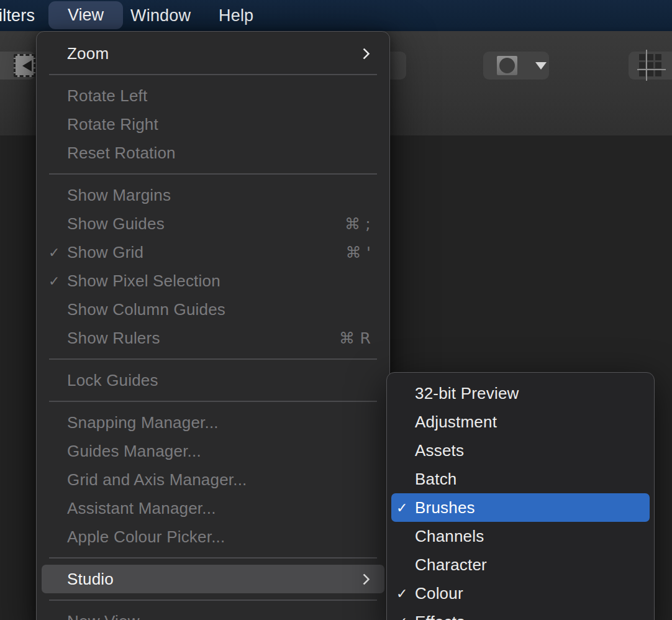 Image resolution: width=672 pixels, height=620 pixels. What do you see at coordinates (213, 422) in the screenshot?
I see `menu-item-snapping-manager: Snapping Manager...` at bounding box center [213, 422].